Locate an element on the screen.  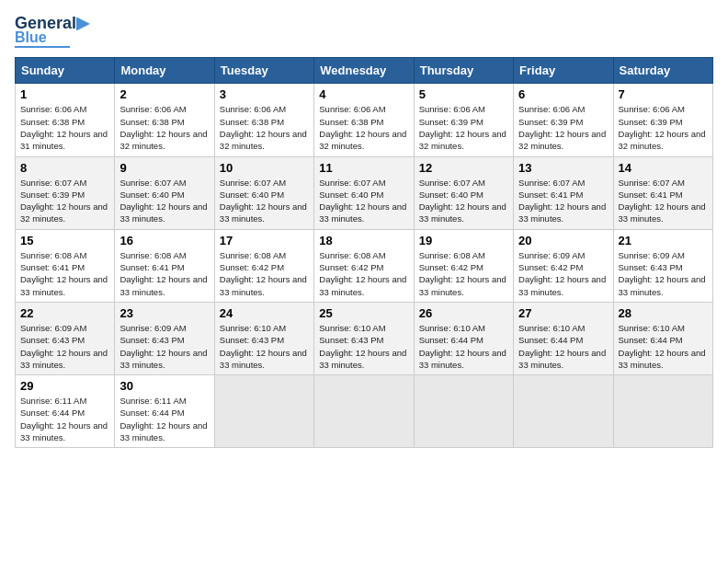
day-number: 1 is located at coordinates (64, 94).